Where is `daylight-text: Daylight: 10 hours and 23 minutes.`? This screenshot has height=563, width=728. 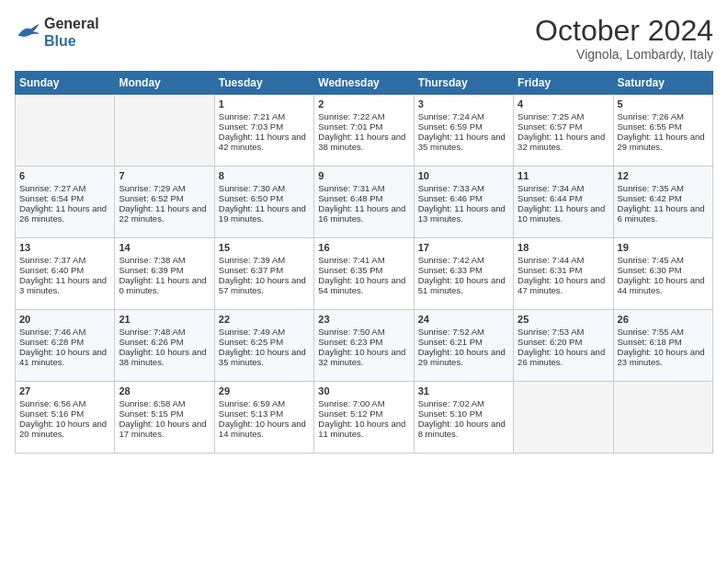
daylight-text: Daylight: 10 hours and 23 minutes. is located at coordinates (664, 357).